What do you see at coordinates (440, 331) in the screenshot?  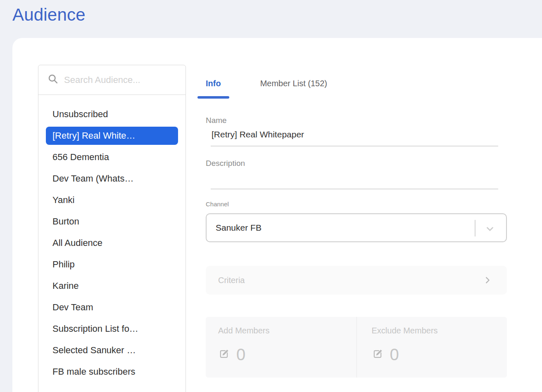 I see `exclude-members-label: Exclude Members` at bounding box center [440, 331].